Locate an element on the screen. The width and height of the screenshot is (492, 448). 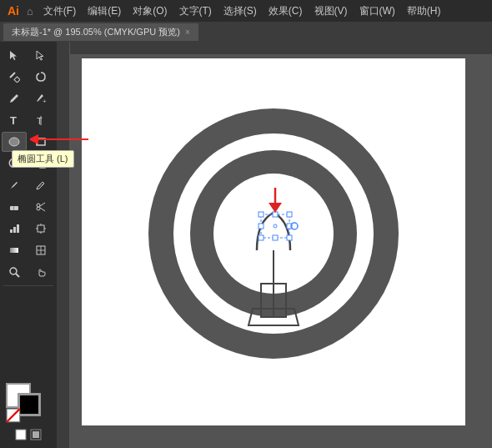
selection-tool is located at coordinates (14, 55).